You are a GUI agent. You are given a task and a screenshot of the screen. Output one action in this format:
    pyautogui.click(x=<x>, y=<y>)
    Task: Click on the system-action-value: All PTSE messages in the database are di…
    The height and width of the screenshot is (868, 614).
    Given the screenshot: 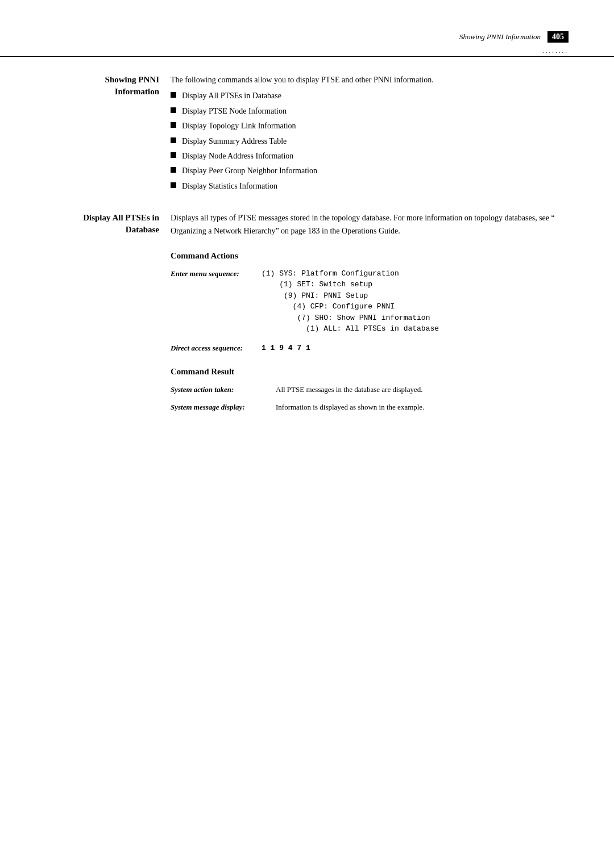 What is the action you would take?
    pyautogui.click(x=349, y=390)
    